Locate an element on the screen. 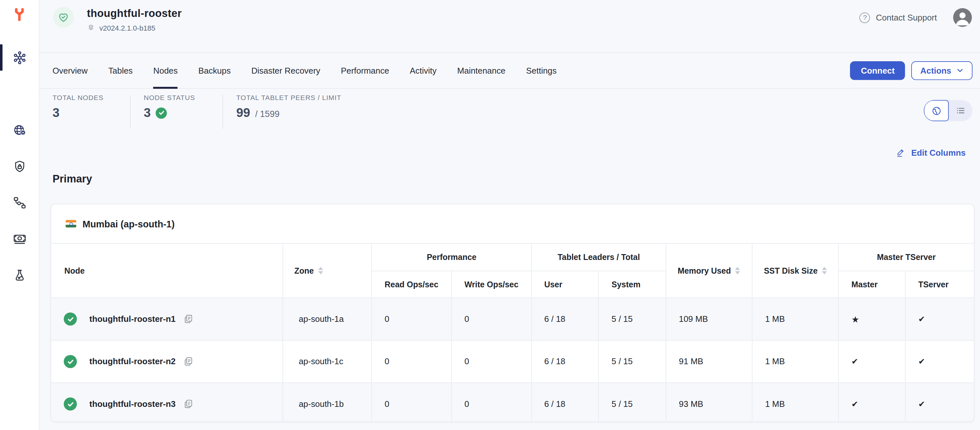 The image size is (980, 430). sidebar-item-security is located at coordinates (19, 167).